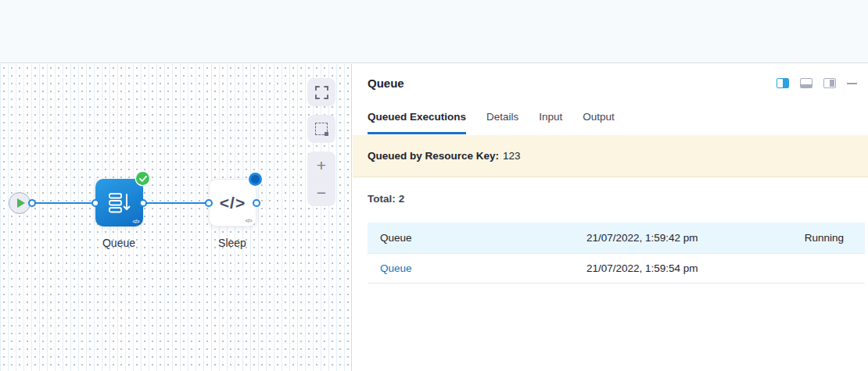 The width and height of the screenshot is (868, 371). Describe the element at coordinates (233, 203) in the screenshot. I see `code-icon: </>` at that location.